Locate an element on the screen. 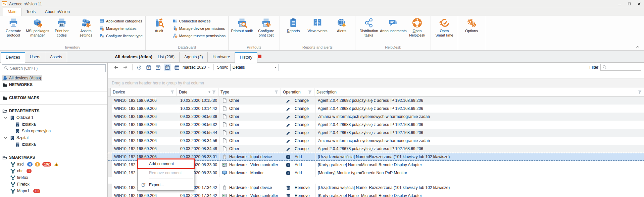  menu-icon-gutter is located at coordinates (143, 164).